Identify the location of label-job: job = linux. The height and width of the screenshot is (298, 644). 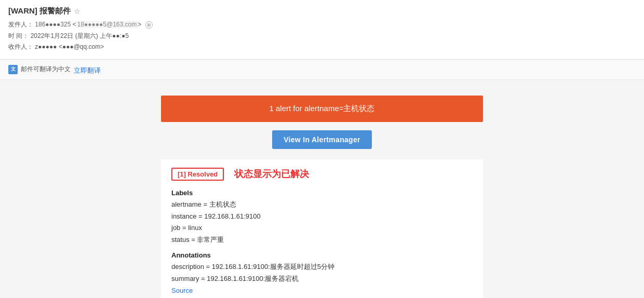
(322, 228).